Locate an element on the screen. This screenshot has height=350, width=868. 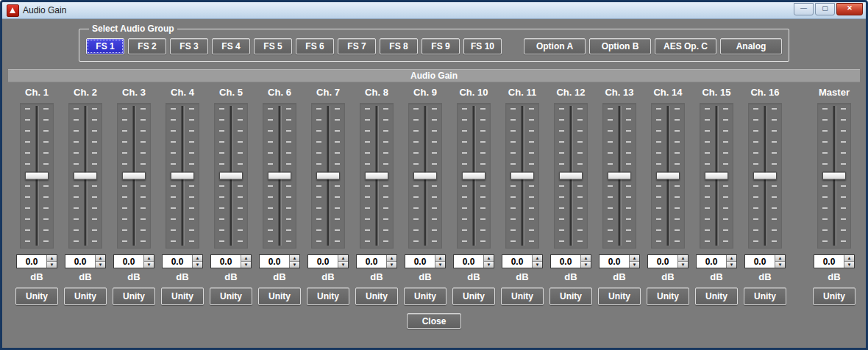
group-button-option-b: Option B is located at coordinates (620, 46).